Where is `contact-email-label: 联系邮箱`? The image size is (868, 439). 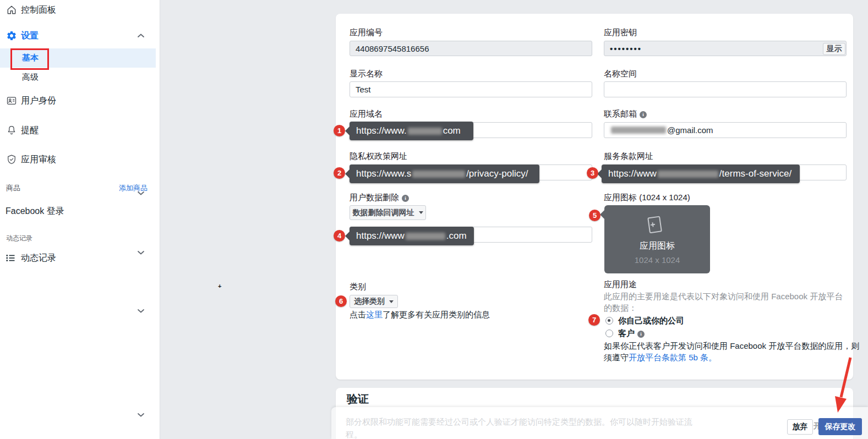 contact-email-label: 联系邮箱 is located at coordinates (625, 114).